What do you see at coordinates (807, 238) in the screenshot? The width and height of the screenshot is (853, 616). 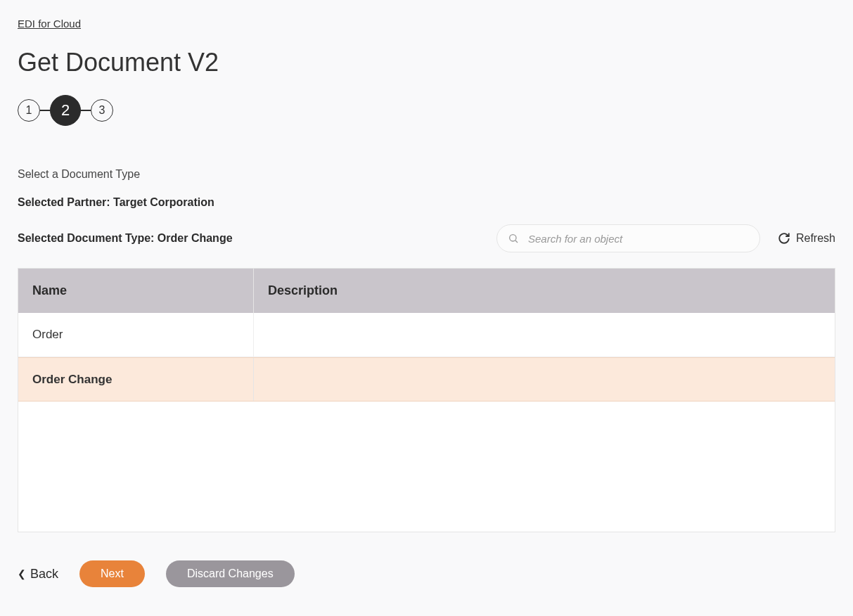 I see `refresh-button: Refresh` at bounding box center [807, 238].